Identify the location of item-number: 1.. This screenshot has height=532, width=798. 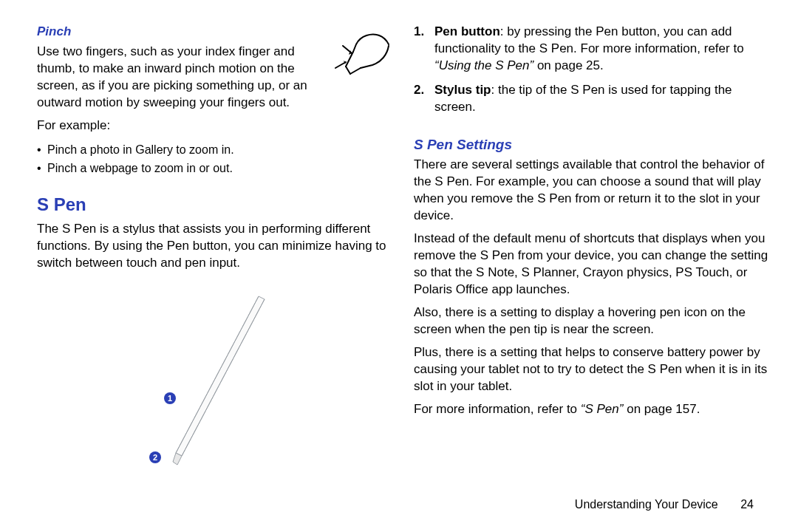
(419, 33).